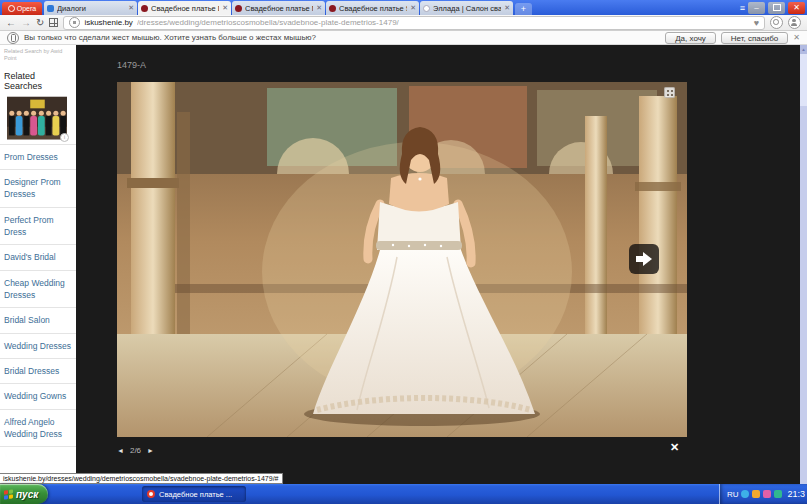 This screenshot has height=504, width=807. I want to click on sidebar-link-cheap-wedding-dresses: Cheap Wedding Dresses, so click(38, 289).